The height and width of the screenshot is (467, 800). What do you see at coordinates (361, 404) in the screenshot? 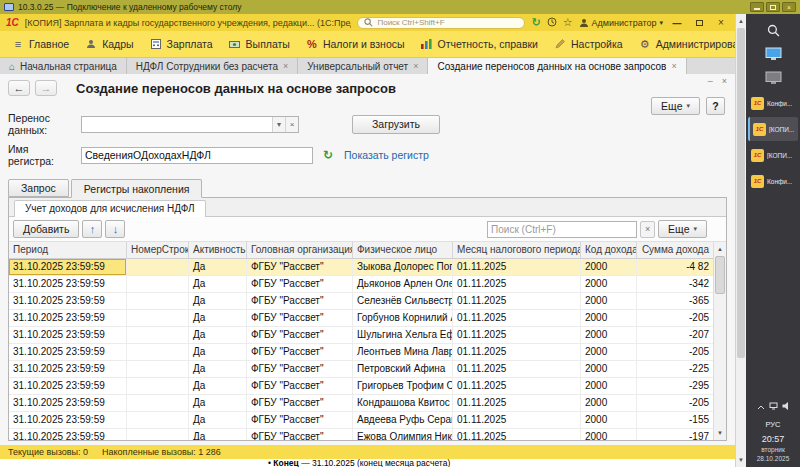
I see `table-row: 31.10.2025 23:59:59ДаФГБУ "Рассвет"Кондр…` at bounding box center [361, 404].